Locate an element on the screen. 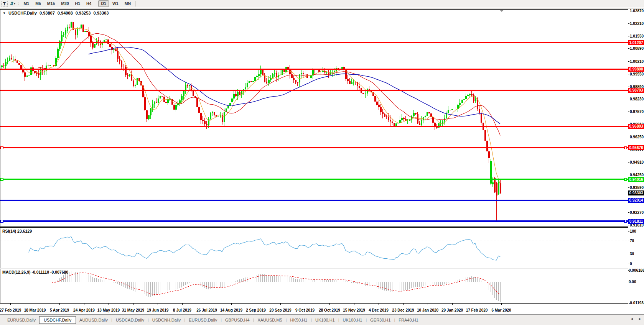  timeframe-button-d1: D1 is located at coordinates (104, 4).